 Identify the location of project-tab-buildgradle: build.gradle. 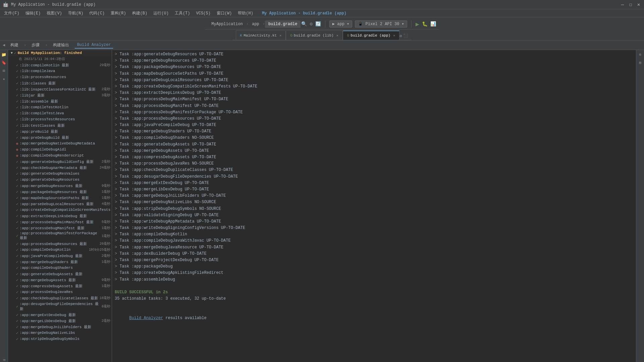
(283, 24).